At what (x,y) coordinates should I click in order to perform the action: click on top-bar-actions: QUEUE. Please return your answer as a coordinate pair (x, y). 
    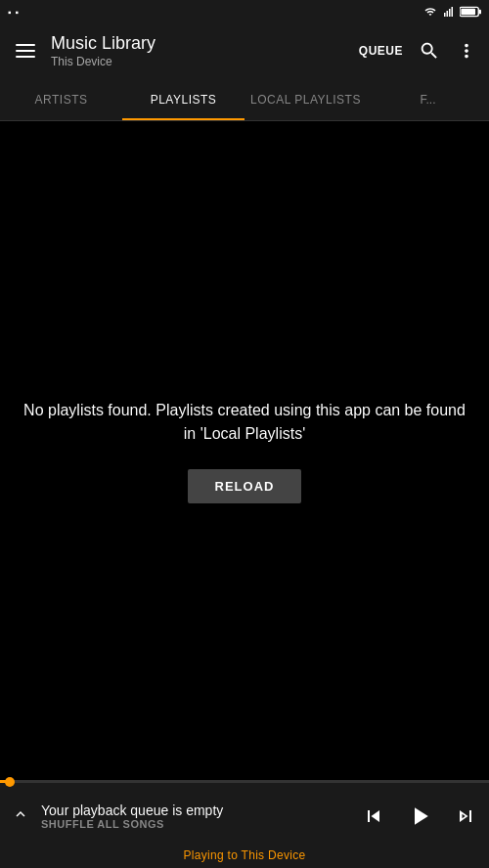
    Looking at the image, I should click on (419, 51).